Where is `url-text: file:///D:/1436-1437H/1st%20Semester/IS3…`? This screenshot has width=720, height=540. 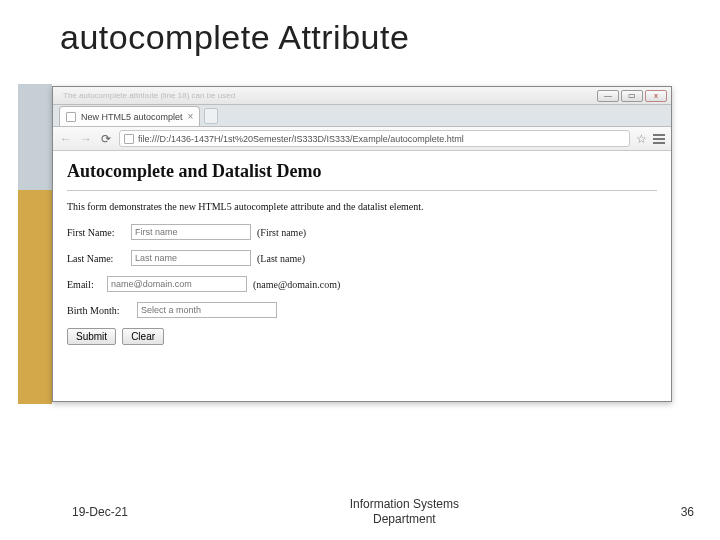
url-text: file:///D:/1436-1437H/1st%20Semester/IS3… is located at coordinates (301, 139).